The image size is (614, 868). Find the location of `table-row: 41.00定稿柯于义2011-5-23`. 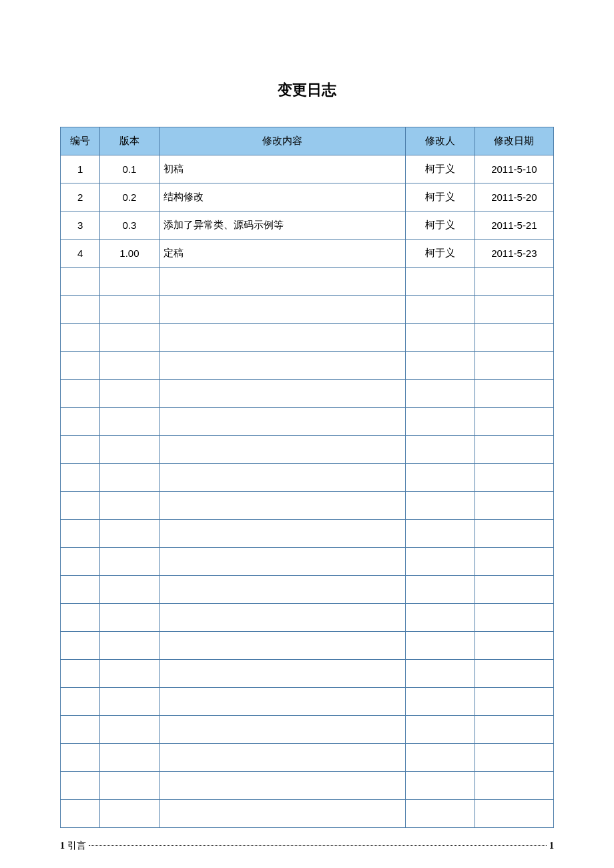

table-row: 41.00定稿柯于义2011-5-23 is located at coordinates (307, 254).